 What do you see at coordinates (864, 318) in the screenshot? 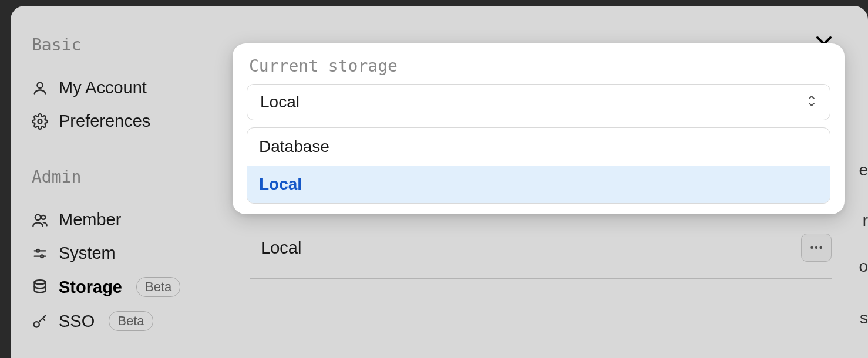
I see `edge-text-fragment: s` at bounding box center [864, 318].